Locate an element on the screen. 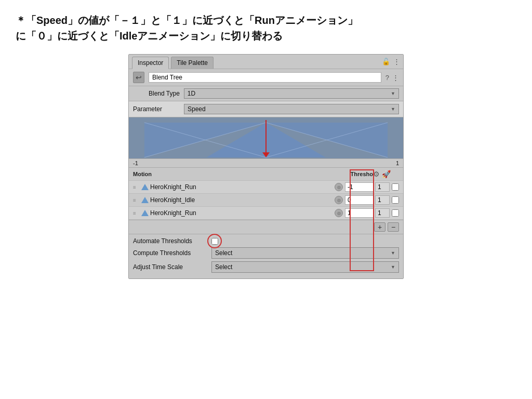 This screenshot has width=532, height=399. blend-tree-row: ↩ ? ⋮ is located at coordinates (266, 78).